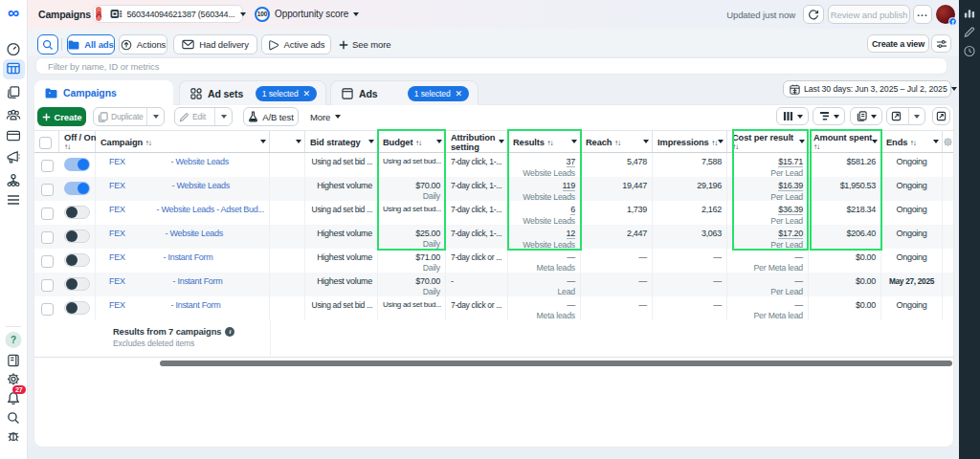 This screenshot has height=459, width=980. What do you see at coordinates (792, 117) in the screenshot?
I see `columns-button` at bounding box center [792, 117].